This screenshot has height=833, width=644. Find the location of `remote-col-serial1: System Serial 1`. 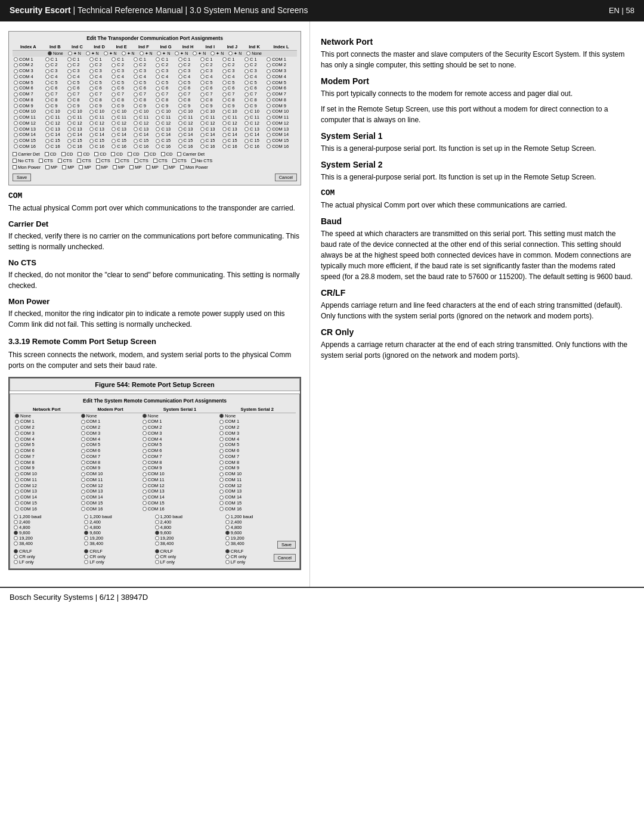

remote-col-serial1: System Serial 1 is located at coordinates (180, 410).